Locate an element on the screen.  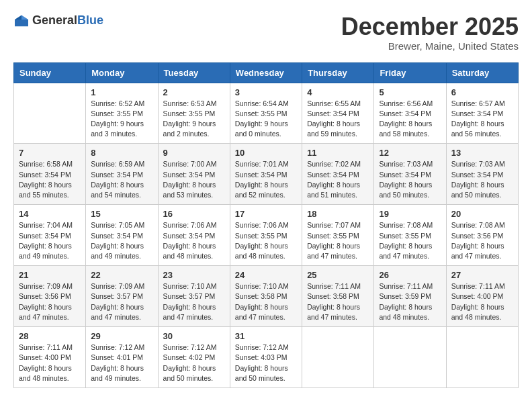
calendar-week-1: 1Sunrise: 6:52 AM Sunset: 3:55 PM Daylig… is located at coordinates (266, 113).